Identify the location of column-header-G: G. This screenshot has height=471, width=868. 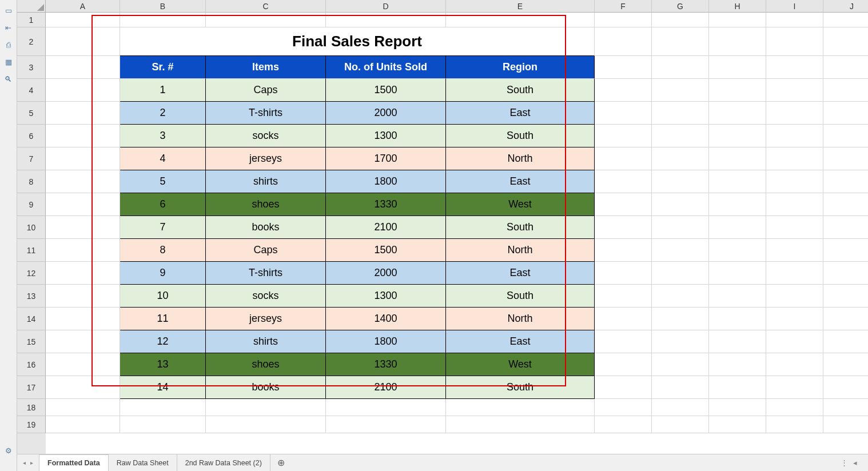
(680, 6).